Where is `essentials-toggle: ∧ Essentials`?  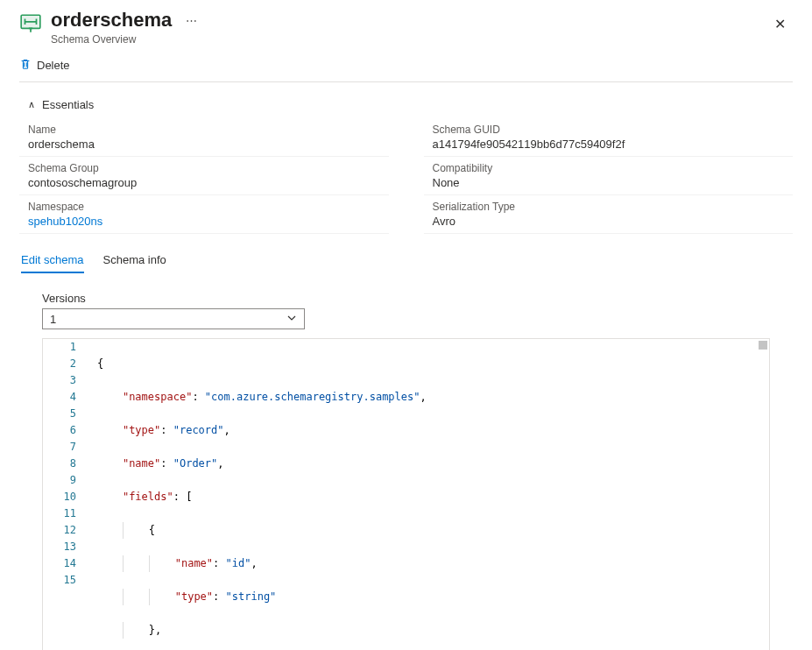
essentials-toggle: ∧ Essentials is located at coordinates (406, 105).